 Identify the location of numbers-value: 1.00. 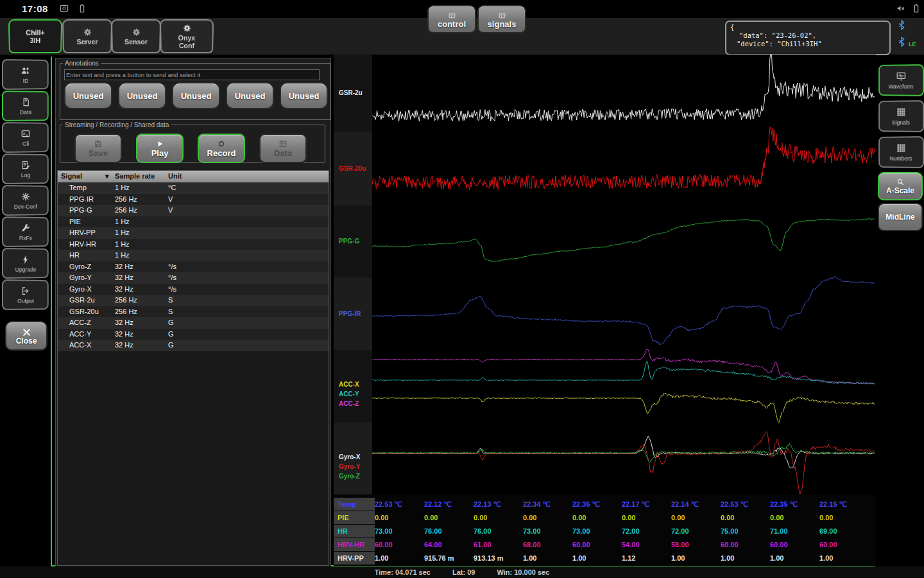
(826, 558).